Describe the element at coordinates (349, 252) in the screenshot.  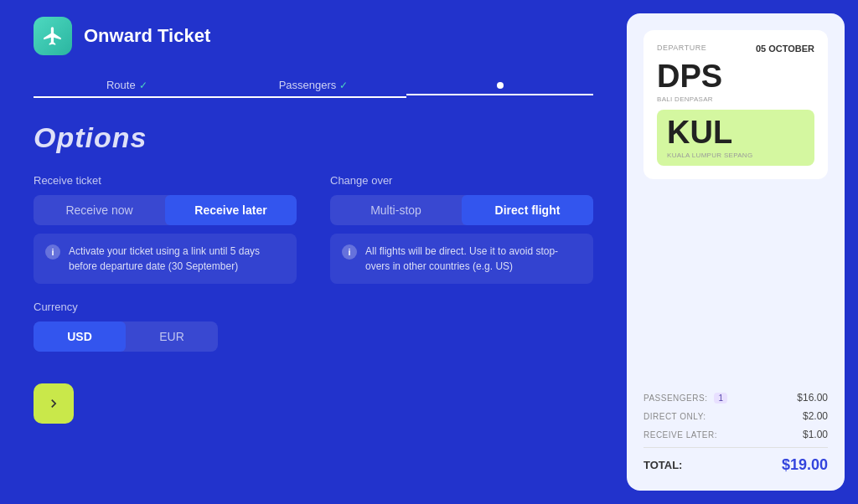
I see `change-over-info-icon: i` at that location.